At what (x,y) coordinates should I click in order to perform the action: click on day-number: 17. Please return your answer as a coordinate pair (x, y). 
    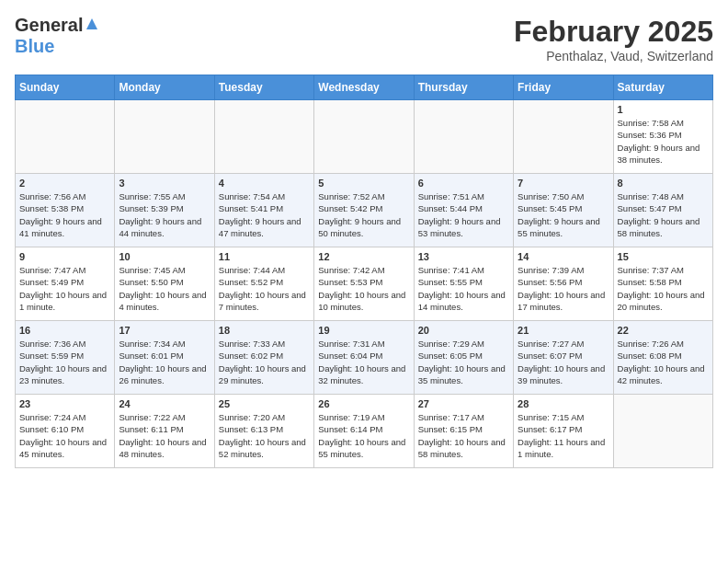
    Looking at the image, I should click on (164, 330).